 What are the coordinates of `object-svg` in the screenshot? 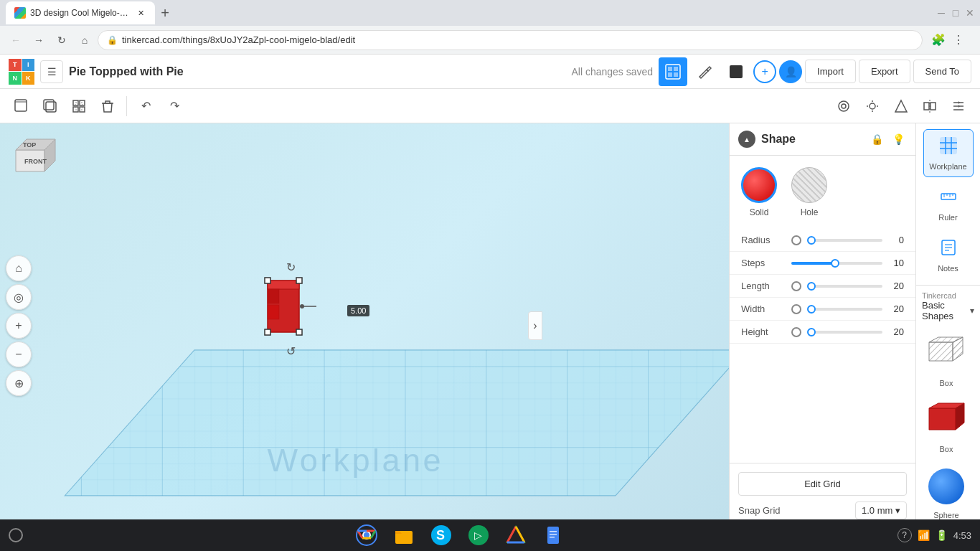 It's located at (291, 309).